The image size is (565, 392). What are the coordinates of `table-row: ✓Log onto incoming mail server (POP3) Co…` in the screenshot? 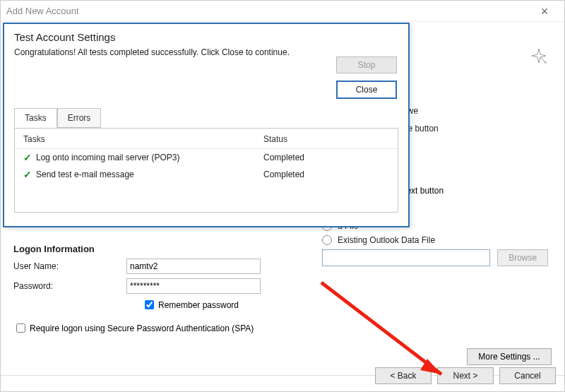 It's located at (206, 158).